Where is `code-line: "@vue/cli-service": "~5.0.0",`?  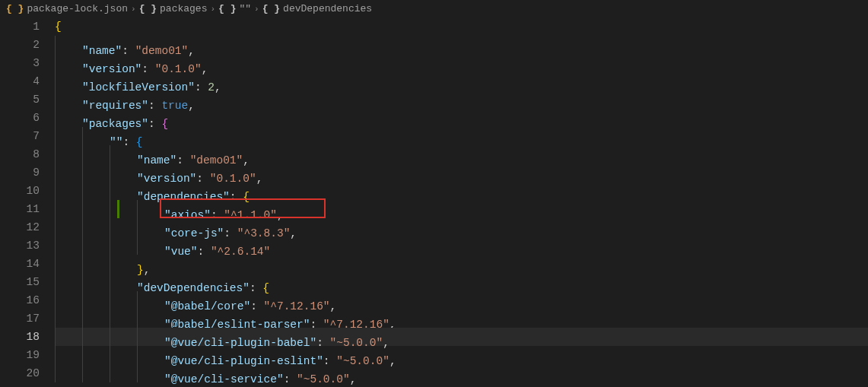 code-line: "@vue/cli-service": "~5.0.0", is located at coordinates (461, 373).